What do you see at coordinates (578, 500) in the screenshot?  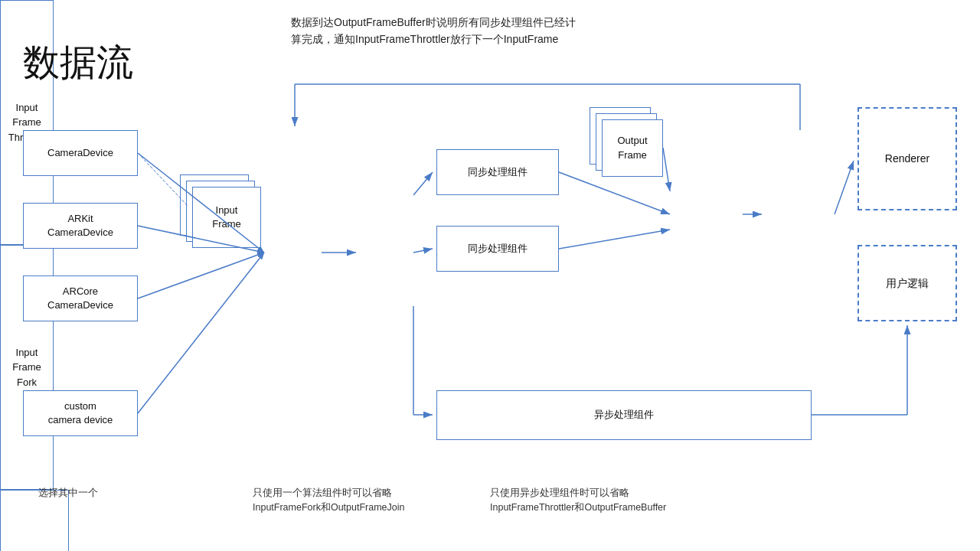 I see `annotation-async: 只使用异步处理组件时可以省略 InputFrameThrottler和Outpu…` at bounding box center [578, 500].